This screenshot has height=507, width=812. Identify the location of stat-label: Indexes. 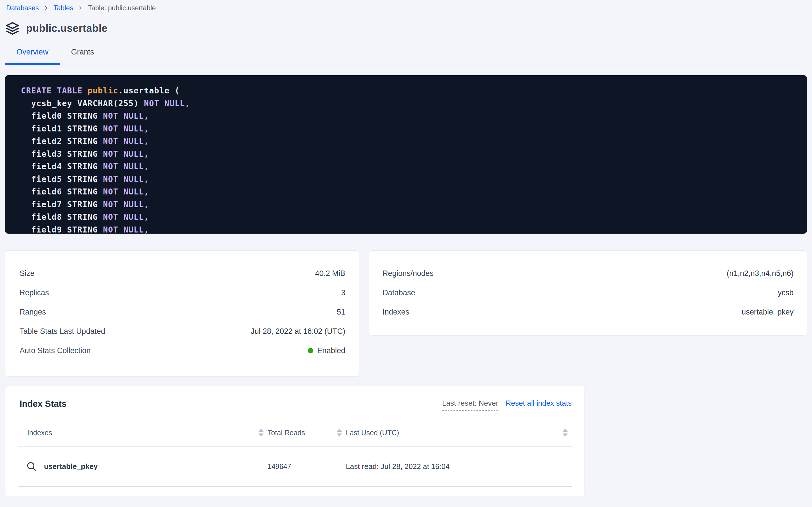
(396, 312).